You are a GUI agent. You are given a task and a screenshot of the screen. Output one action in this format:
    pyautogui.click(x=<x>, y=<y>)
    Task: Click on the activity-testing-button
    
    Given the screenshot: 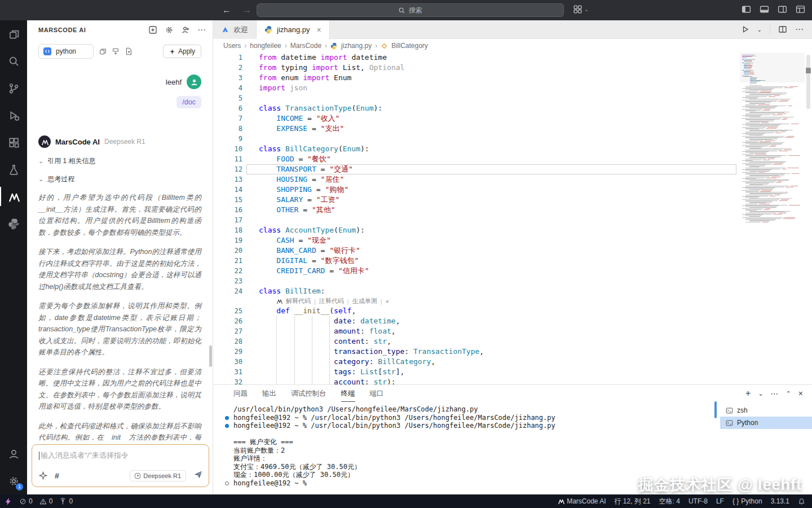 What is the action you would take?
    pyautogui.click(x=14, y=169)
    